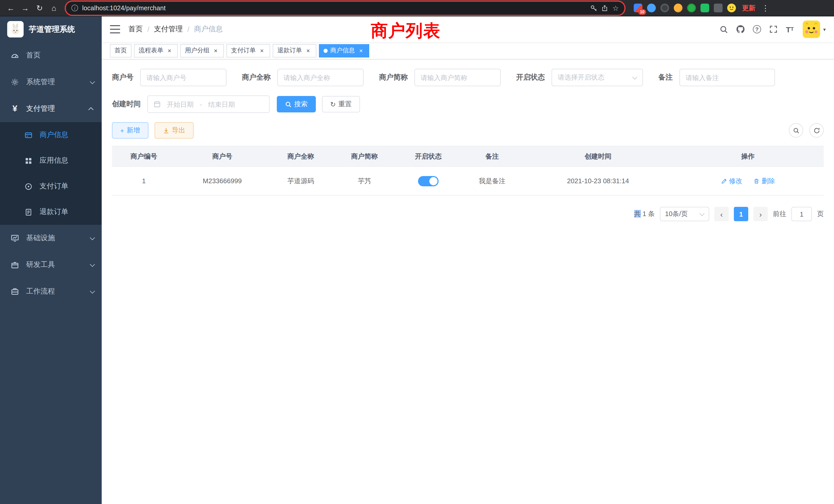 The image size is (834, 504). What do you see at coordinates (605, 8) in the screenshot?
I see `share-icon` at bounding box center [605, 8].